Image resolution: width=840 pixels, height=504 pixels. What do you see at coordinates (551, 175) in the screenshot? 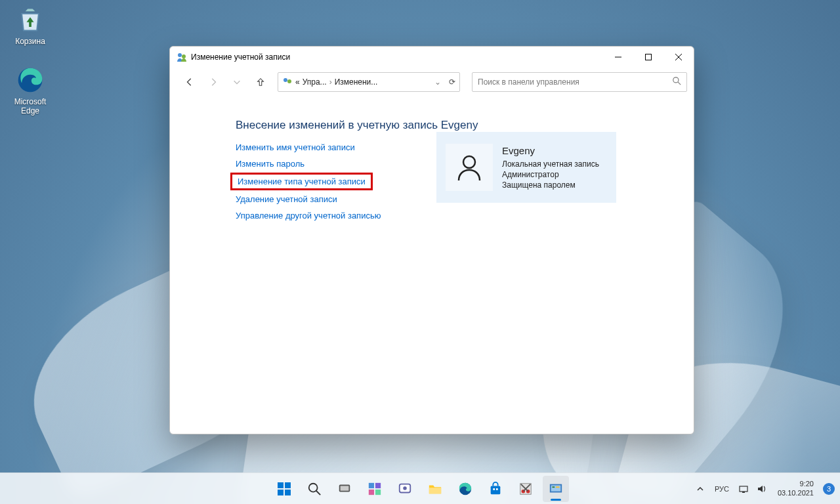
I see `user-role: Администратор` at bounding box center [551, 175].